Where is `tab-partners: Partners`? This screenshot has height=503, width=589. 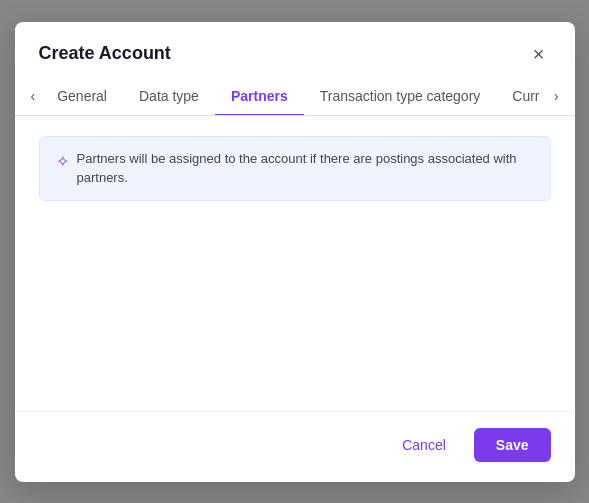 tab-partners: Partners is located at coordinates (260, 96).